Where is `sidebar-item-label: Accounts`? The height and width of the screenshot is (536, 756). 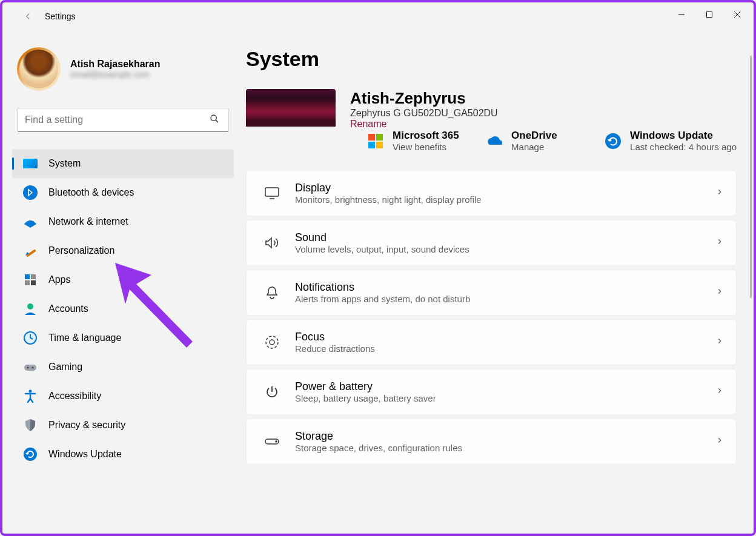 sidebar-item-label: Accounts is located at coordinates (68, 309).